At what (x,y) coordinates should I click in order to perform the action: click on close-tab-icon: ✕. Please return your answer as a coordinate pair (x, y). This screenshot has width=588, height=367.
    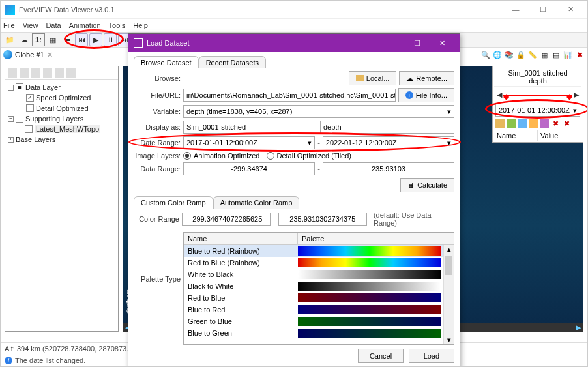
    Looking at the image, I should click on (50, 55).